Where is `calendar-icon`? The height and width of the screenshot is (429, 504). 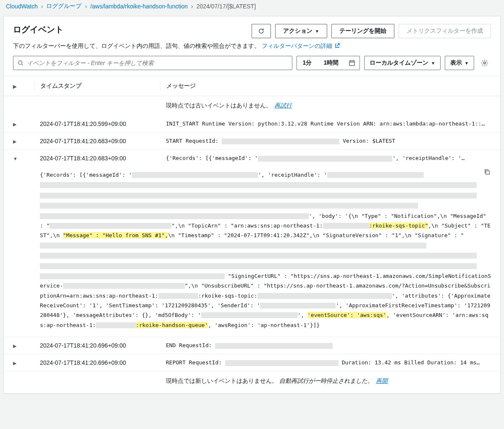 calendar-icon is located at coordinates (352, 63).